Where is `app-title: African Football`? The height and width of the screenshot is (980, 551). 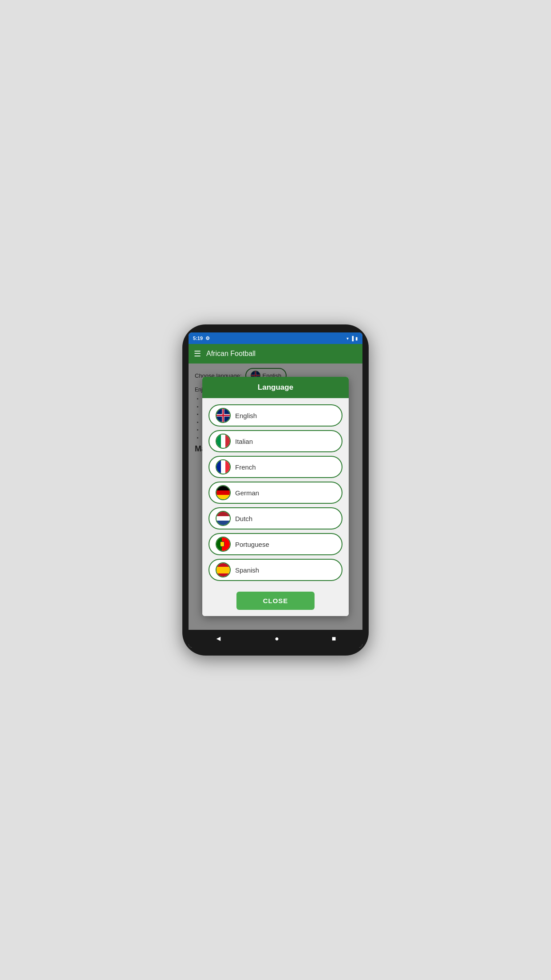
app-title: African Football is located at coordinates (231, 354).